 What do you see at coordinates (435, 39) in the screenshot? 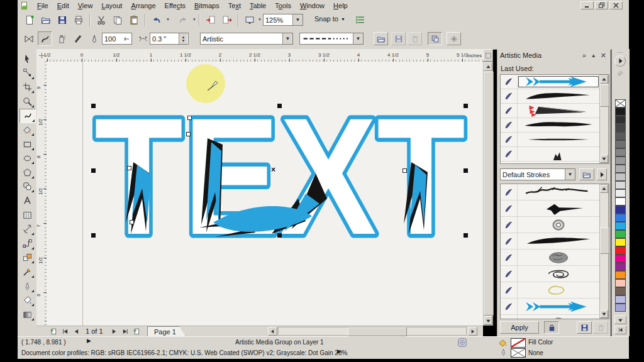
I see `border-and-fill-button` at bounding box center [435, 39].